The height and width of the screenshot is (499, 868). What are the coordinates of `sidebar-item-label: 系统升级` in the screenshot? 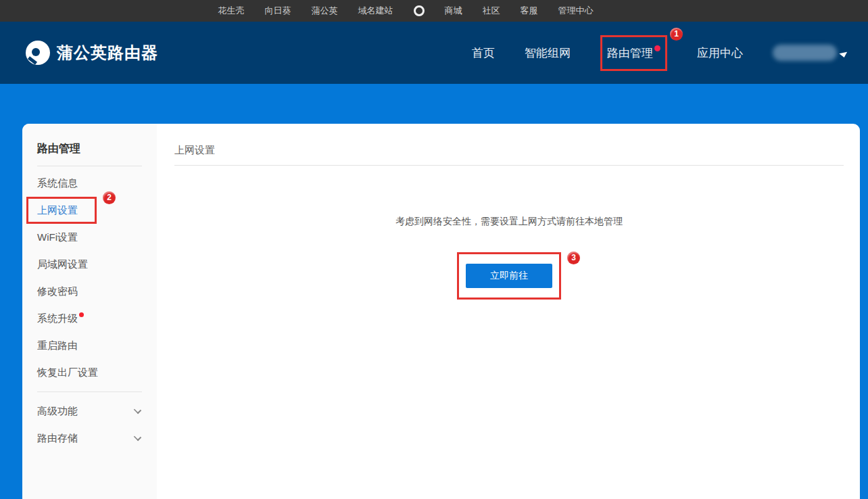 It's located at (57, 318).